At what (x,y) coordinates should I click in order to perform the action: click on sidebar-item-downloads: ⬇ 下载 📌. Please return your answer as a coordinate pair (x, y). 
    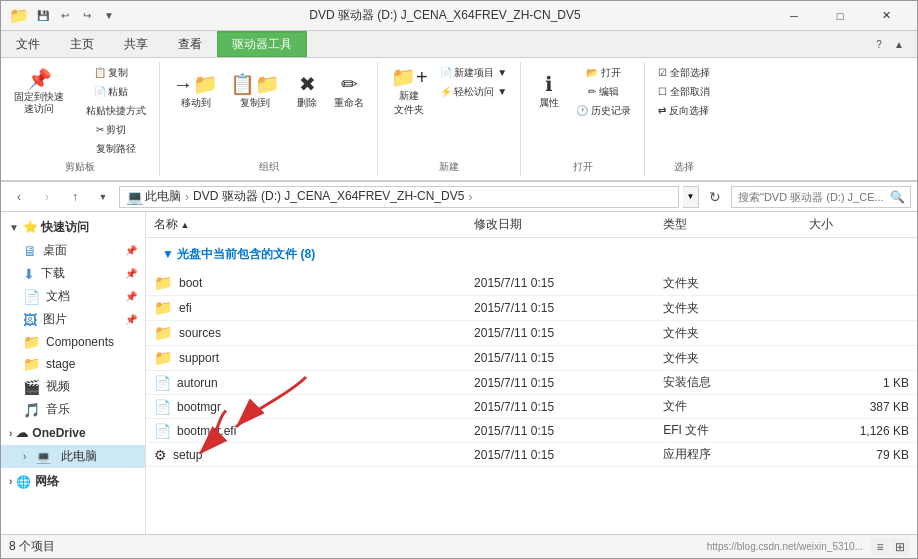
    Looking at the image, I should click on (73, 274).